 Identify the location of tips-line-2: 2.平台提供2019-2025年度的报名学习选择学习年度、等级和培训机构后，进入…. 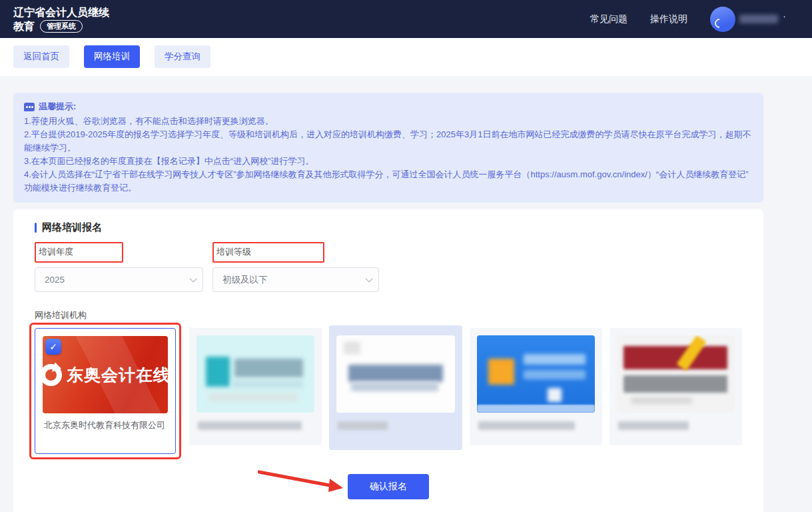
(388, 141).